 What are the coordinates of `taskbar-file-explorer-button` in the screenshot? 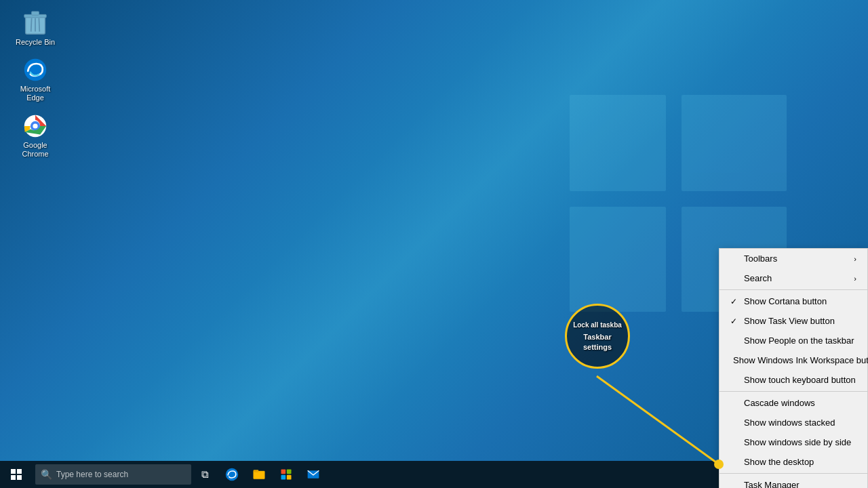 It's located at (259, 474).